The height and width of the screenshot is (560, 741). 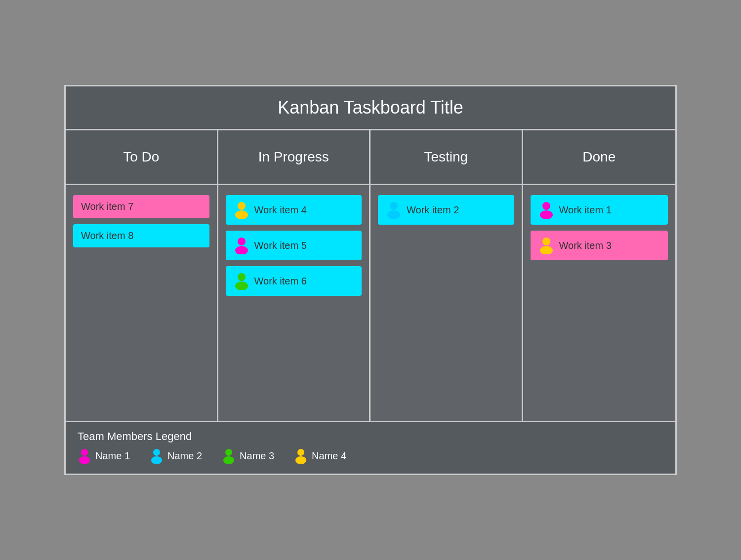 What do you see at coordinates (370, 158) in the screenshot?
I see `columns-header: To Do In Progress Testing Done` at bounding box center [370, 158].